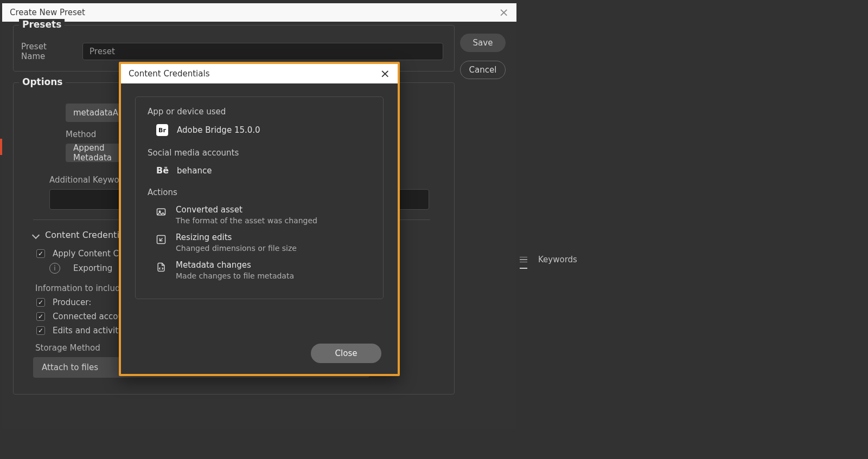  Describe the element at coordinates (385, 74) in the screenshot. I see `cc-close-icon: ×` at that location.